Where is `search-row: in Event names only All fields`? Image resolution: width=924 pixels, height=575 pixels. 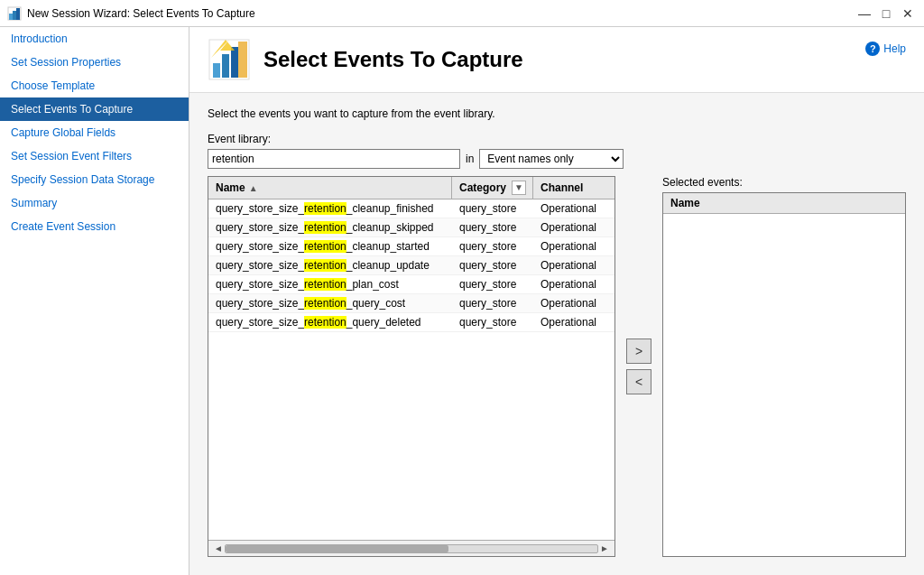 search-row: in Event names only All fields is located at coordinates (557, 159).